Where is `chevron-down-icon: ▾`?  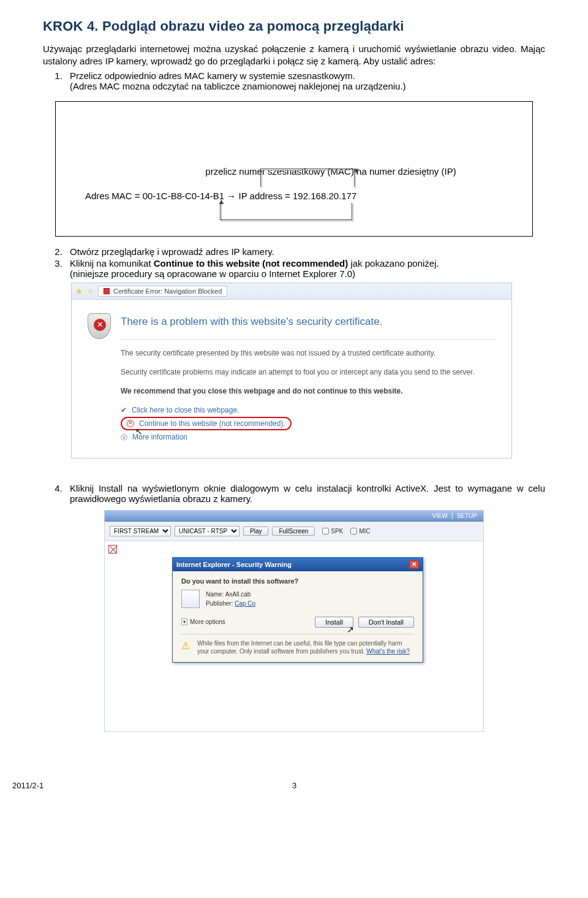 chevron-down-icon: ▾ is located at coordinates (184, 622).